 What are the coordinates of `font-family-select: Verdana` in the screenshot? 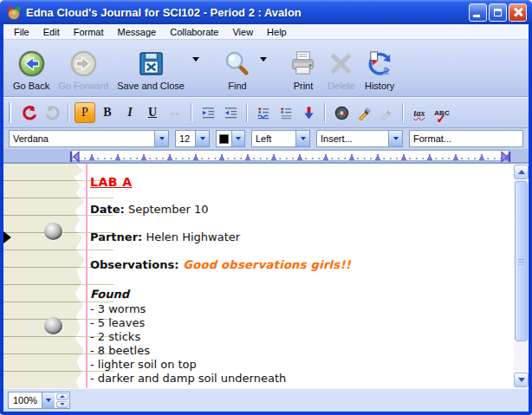 It's located at (88, 139).